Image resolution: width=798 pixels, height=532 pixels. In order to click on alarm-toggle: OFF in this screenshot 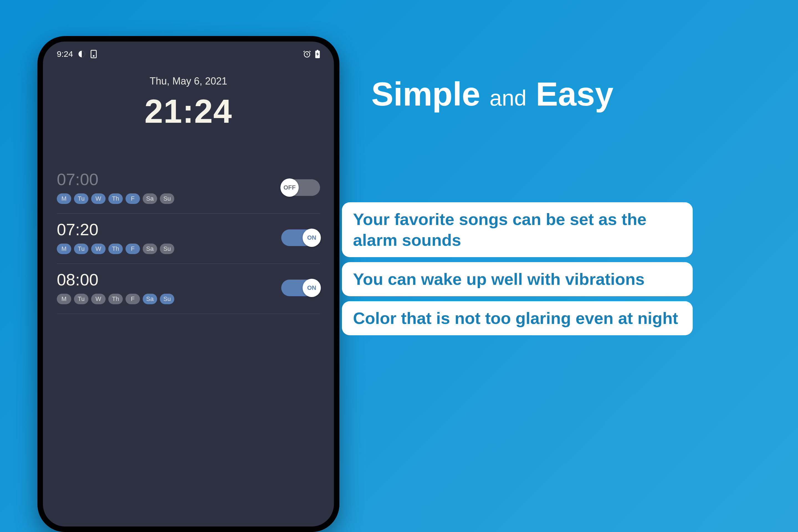, I will do `click(301, 187)`.